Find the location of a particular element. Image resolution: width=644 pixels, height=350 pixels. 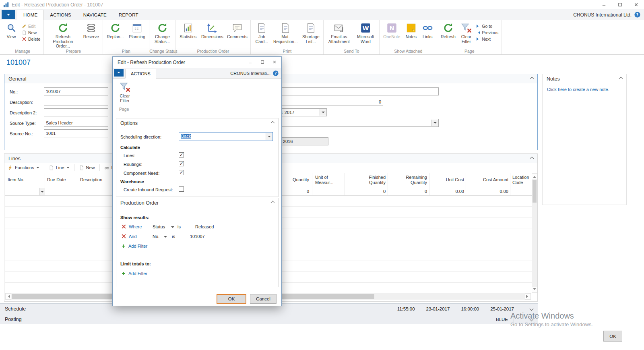

description-field is located at coordinates (76, 102).